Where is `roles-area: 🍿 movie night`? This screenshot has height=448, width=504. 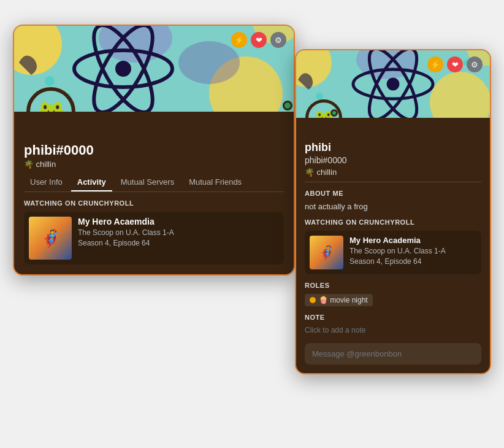 roles-area: 🍿 movie night is located at coordinates (393, 300).